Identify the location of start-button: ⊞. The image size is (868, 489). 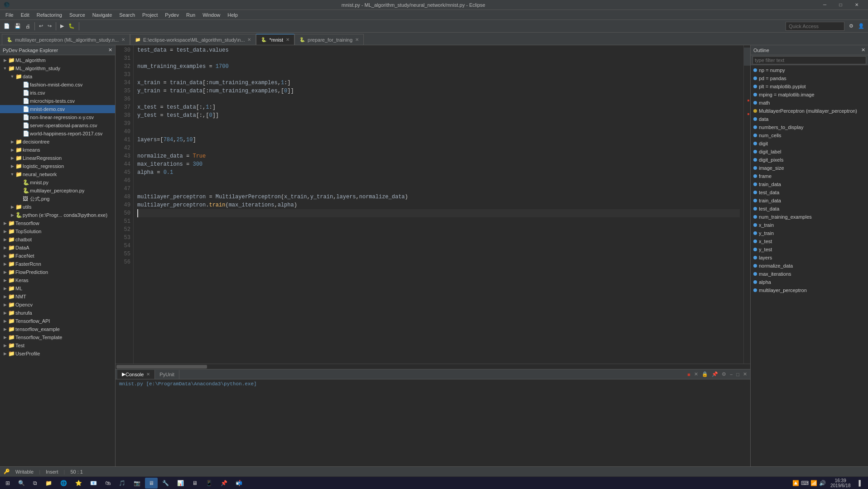
(8, 483).